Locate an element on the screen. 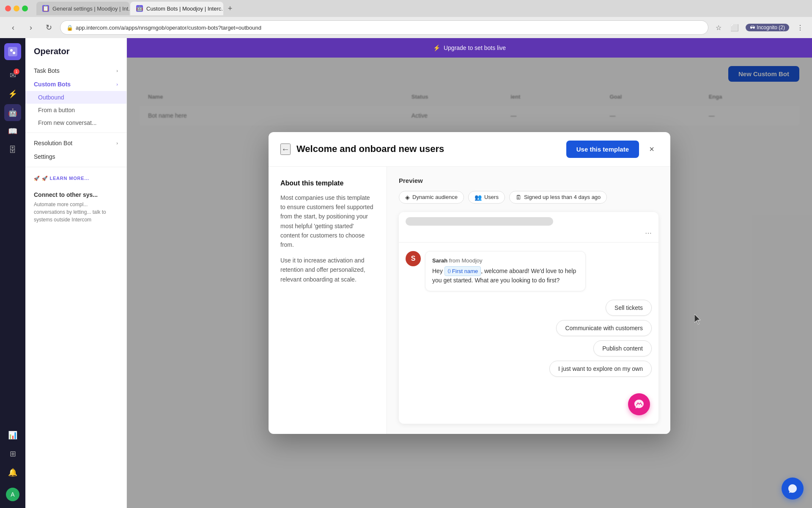 Image resolution: width=812 pixels, height=508 pixels. incognito-label: Incognito (2) is located at coordinates (771, 28).